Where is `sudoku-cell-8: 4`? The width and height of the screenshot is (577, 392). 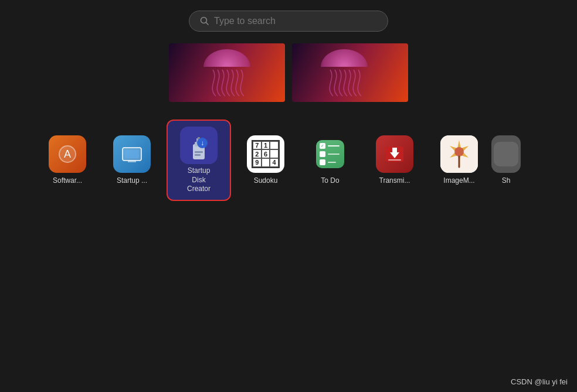
sudoku-cell-8: 4 is located at coordinates (274, 163).